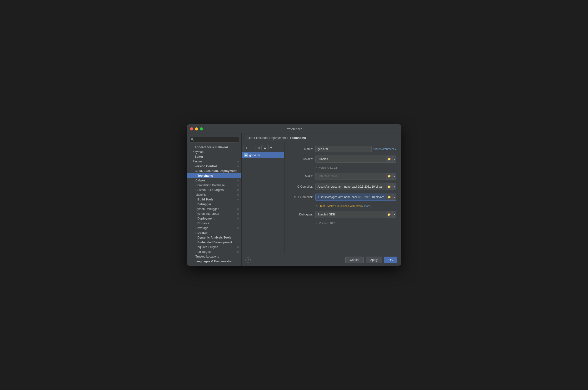 The width and height of the screenshot is (588, 390). What do you see at coordinates (351, 197) in the screenshot?
I see `cpp-compiler-input` at bounding box center [351, 197].